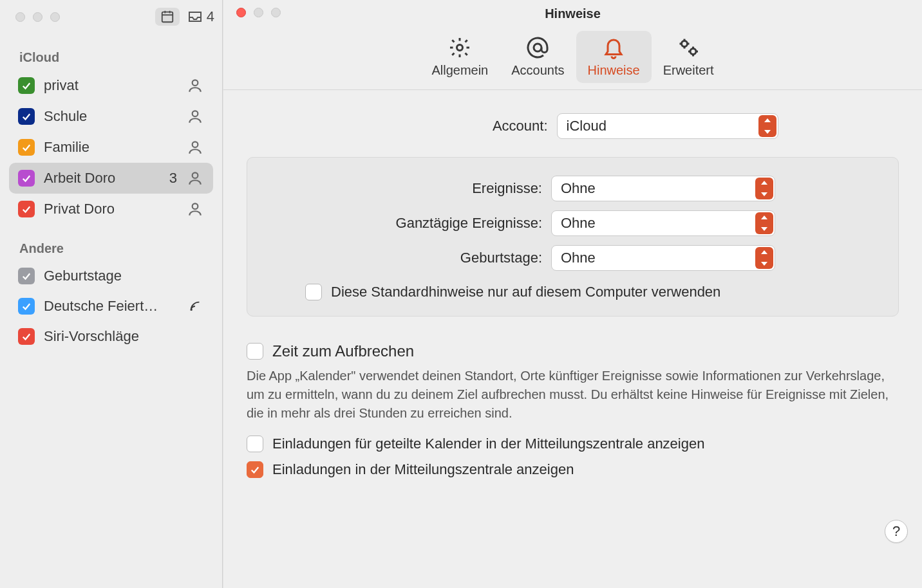  Describe the element at coordinates (658, 258) in the screenshot. I see `birthdays-value: Ohne` at that location.